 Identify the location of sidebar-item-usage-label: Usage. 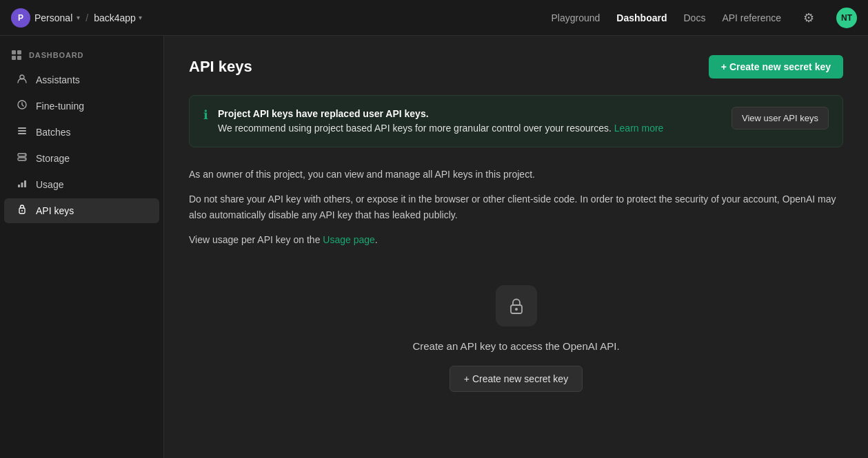
(50, 185).